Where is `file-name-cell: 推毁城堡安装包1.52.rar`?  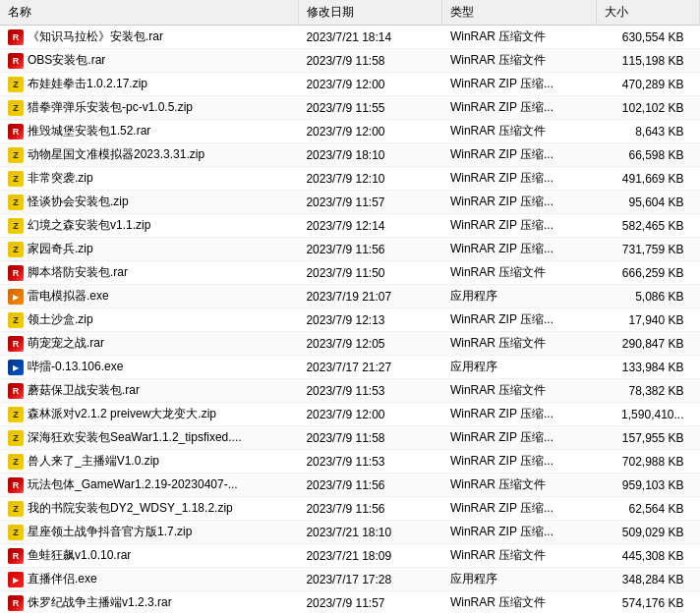 file-name-cell: 推毁城堡安装包1.52.rar is located at coordinates (149, 132).